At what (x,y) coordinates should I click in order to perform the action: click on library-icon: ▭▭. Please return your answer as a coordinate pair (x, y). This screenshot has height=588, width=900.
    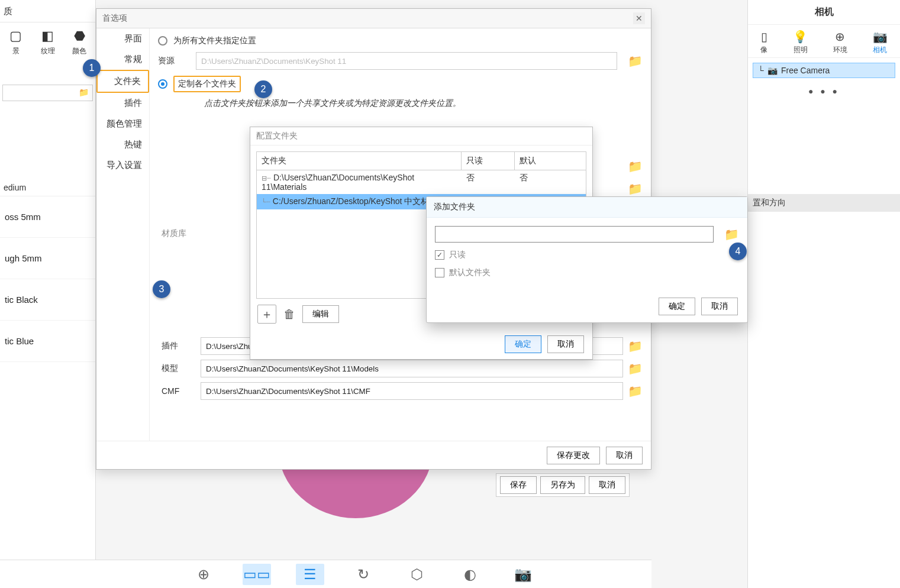
    Looking at the image, I should click on (257, 574).